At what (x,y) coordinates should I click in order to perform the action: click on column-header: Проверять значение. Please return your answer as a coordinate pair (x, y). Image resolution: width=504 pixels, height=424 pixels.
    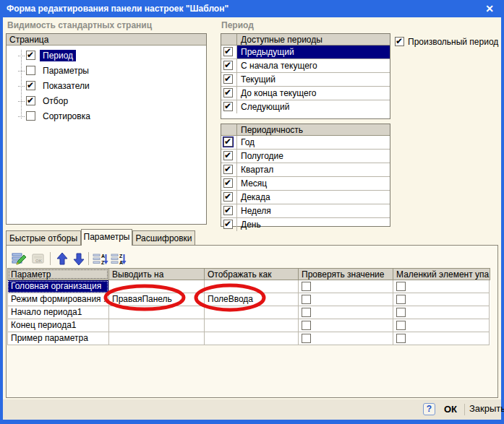
    Looking at the image, I should click on (346, 274).